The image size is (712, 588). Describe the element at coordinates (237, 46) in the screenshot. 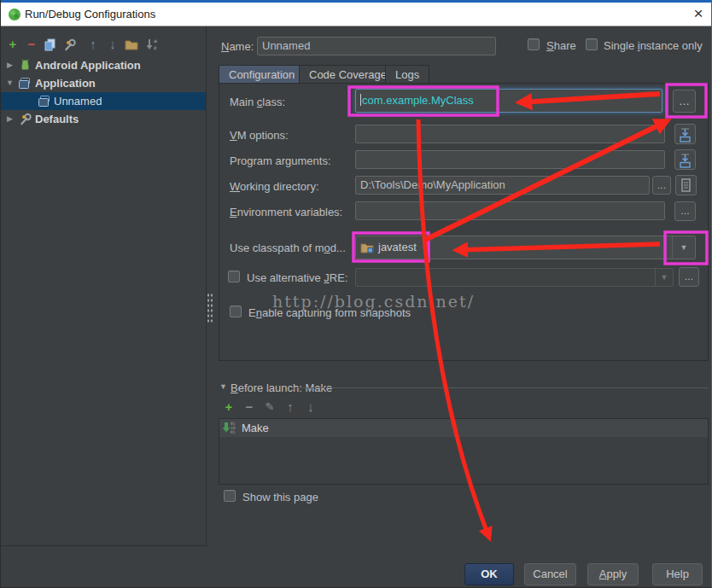

I see `name-label: Name:` at that location.